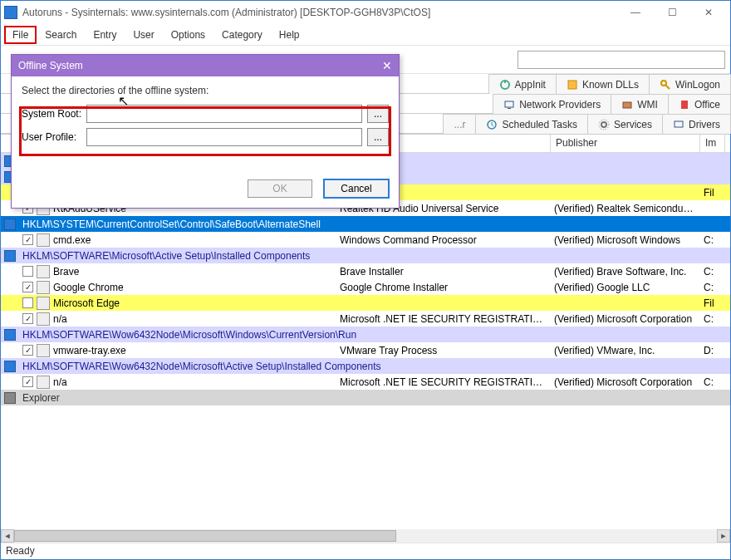 The width and height of the screenshot is (731, 560). What do you see at coordinates (366, 256) in the screenshot?
I see `registry-section: HKLM\SOFTWARE\Microsoft\Active Setup\Ins…` at bounding box center [366, 256].